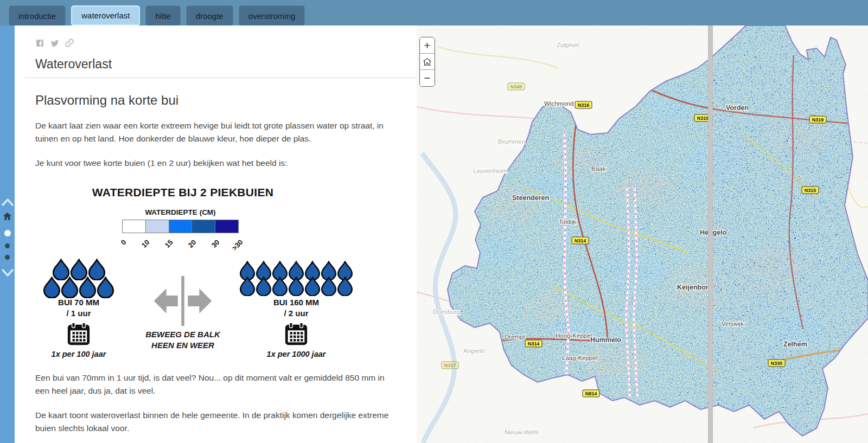  Describe the element at coordinates (183, 301) in the screenshot. I see `swipe-arrows-icon` at that location.